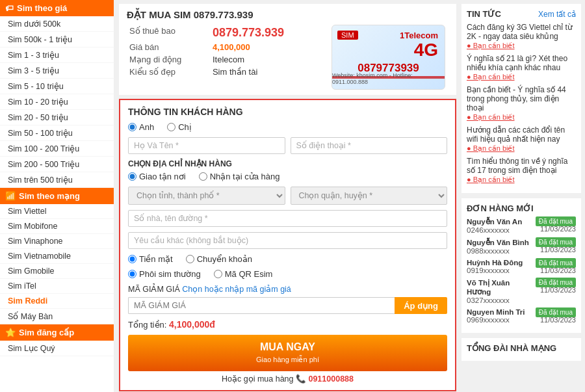 The width and height of the screenshot is (585, 392). Describe the element at coordinates (57, 226) in the screenshot. I see `sidebar-item-mang: Sim Mobifone` at that location.